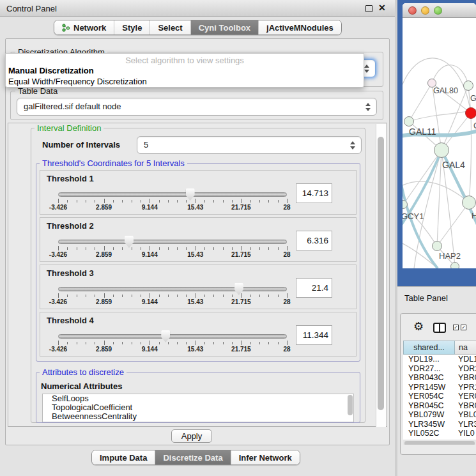 The image size is (476, 476). Describe the element at coordinates (467, 415) in the screenshot. I see `table-cell: YBL0` at that location.